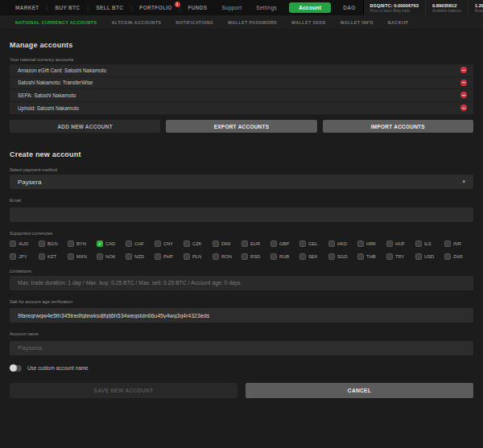 The image size is (483, 448). I want to click on nav-item-sell-btc: SELL BTC, so click(109, 8).